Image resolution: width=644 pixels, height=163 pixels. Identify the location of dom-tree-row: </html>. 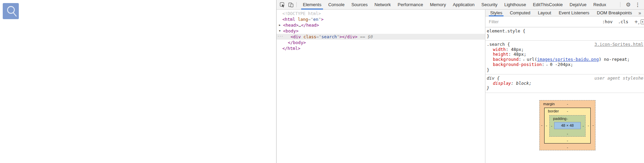
(381, 49).